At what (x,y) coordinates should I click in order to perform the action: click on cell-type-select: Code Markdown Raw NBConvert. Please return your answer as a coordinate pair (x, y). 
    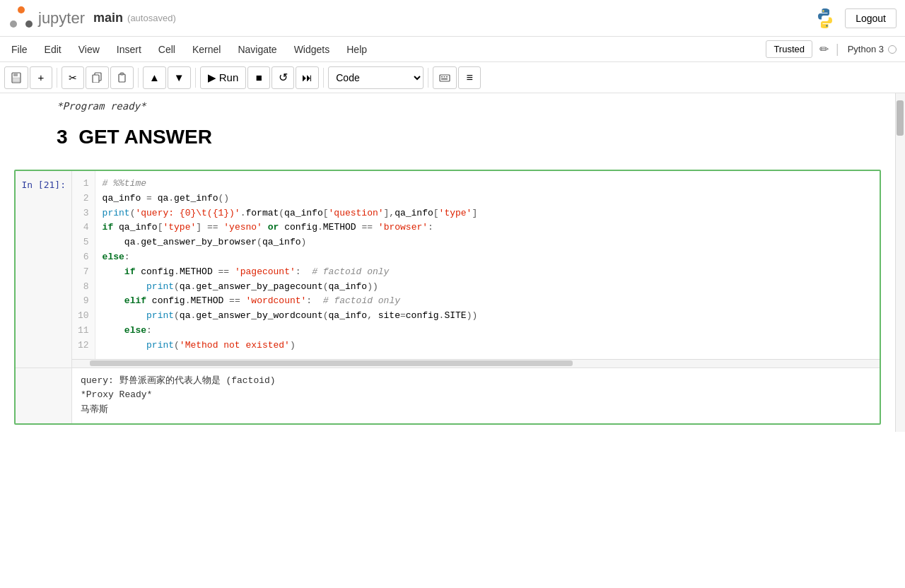
    Looking at the image, I should click on (376, 78).